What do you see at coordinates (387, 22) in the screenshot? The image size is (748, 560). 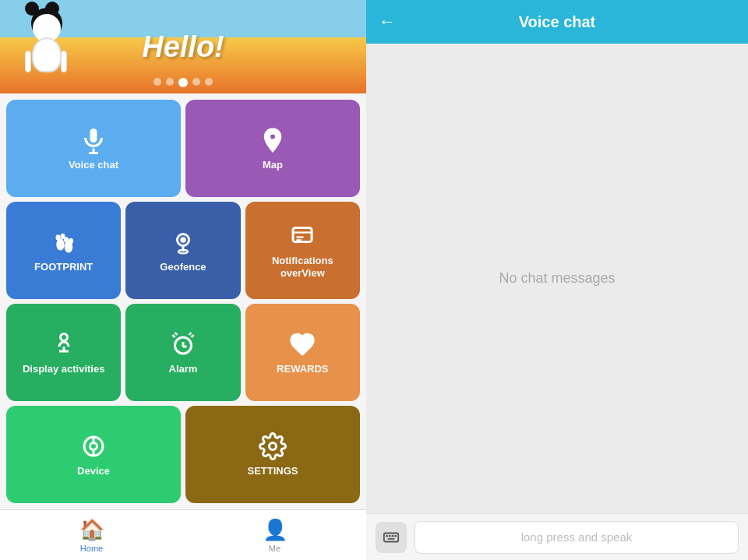 I see `back-button: ←` at bounding box center [387, 22].